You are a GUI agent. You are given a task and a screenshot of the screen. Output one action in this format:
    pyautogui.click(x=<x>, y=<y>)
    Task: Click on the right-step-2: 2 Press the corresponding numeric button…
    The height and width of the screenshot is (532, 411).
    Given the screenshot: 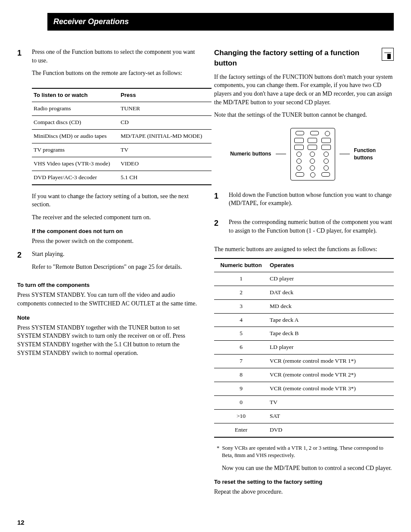 What is the action you would take?
    pyautogui.click(x=304, y=228)
    